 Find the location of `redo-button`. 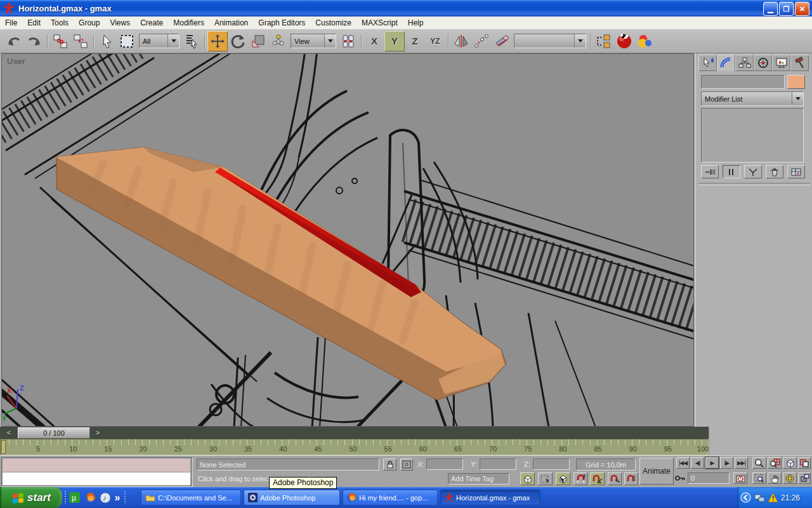

redo-button is located at coordinates (34, 41).